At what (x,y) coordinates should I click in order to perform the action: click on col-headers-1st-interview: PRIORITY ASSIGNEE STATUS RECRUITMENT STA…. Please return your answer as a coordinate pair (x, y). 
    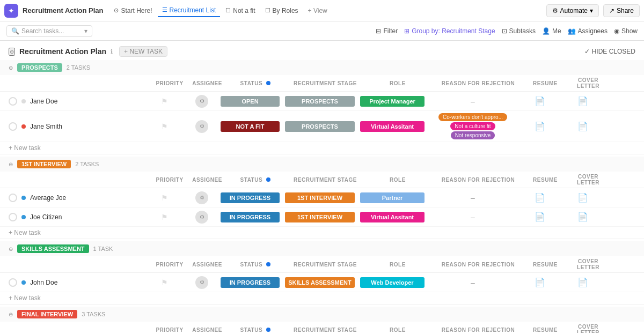
    Looking at the image, I should click on (322, 180).